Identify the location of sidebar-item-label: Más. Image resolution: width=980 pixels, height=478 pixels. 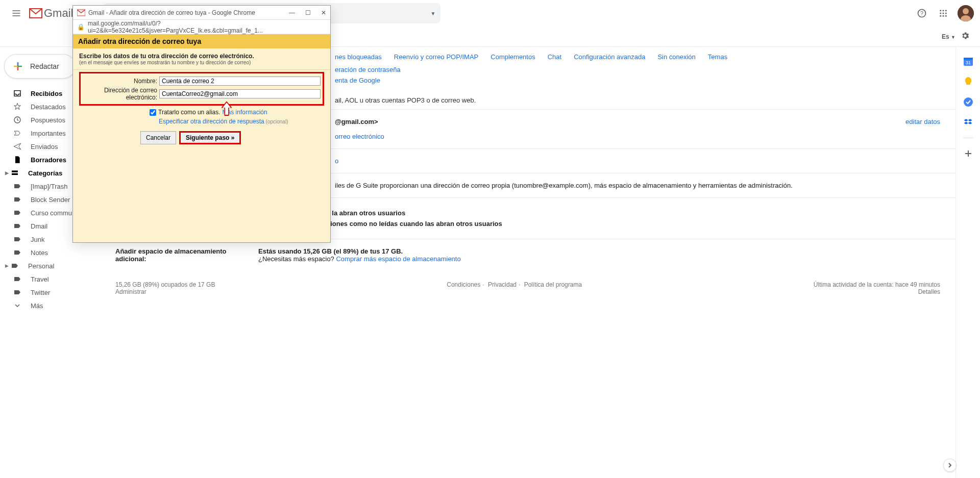
(37, 306).